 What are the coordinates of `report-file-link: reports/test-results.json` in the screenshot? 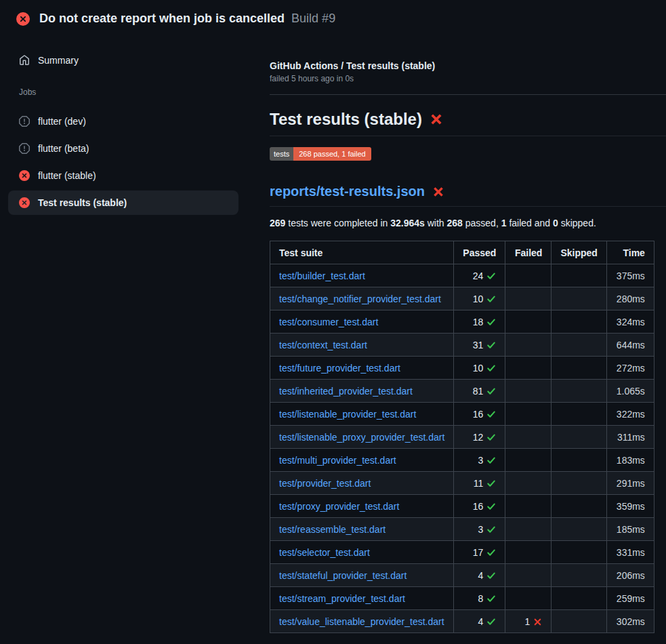 It's located at (347, 191).